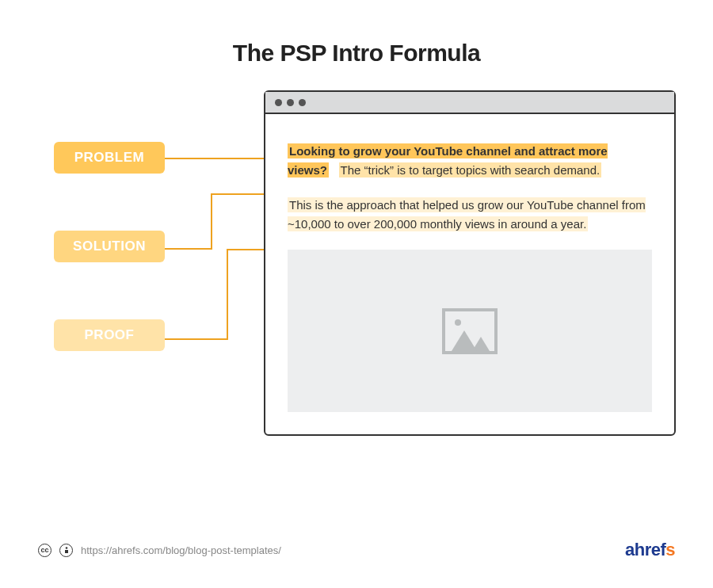 This screenshot has height=588, width=713. What do you see at coordinates (470, 215) in the screenshot?
I see `intro-paragraph-2: This is the approach that helped us grow…` at bounding box center [470, 215].